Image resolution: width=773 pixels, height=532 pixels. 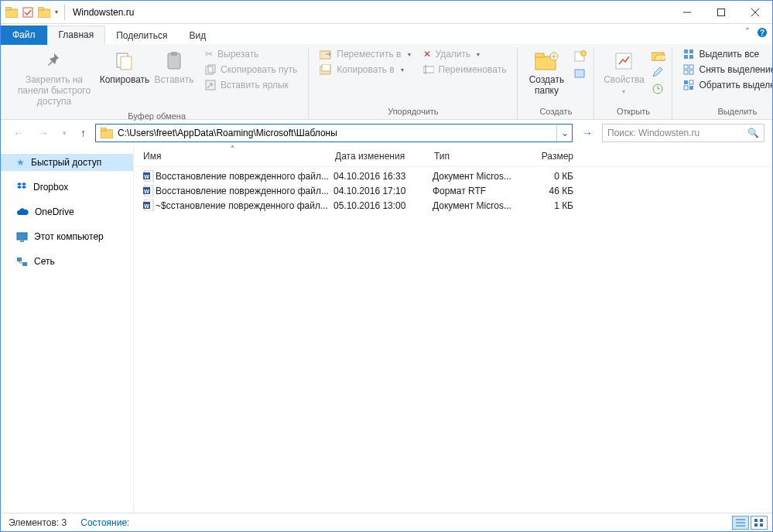 I want to click on close-button, so click(x=755, y=12).